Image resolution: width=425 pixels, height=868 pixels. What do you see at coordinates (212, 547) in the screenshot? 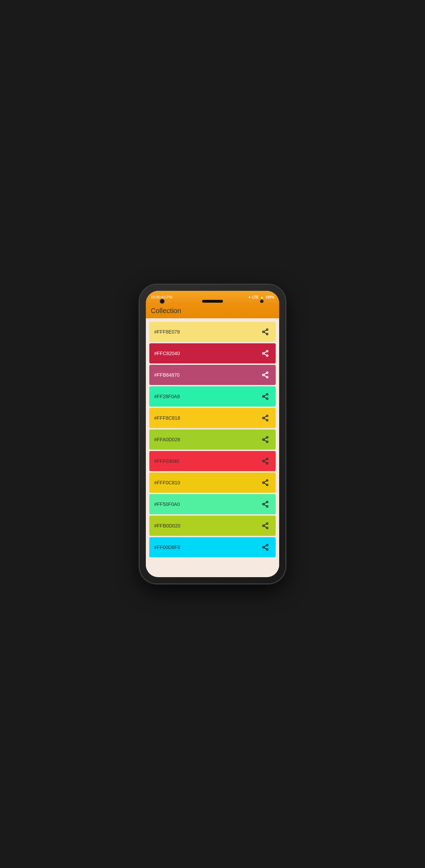
I see `color-item: #FF00D8F8` at bounding box center [212, 547].